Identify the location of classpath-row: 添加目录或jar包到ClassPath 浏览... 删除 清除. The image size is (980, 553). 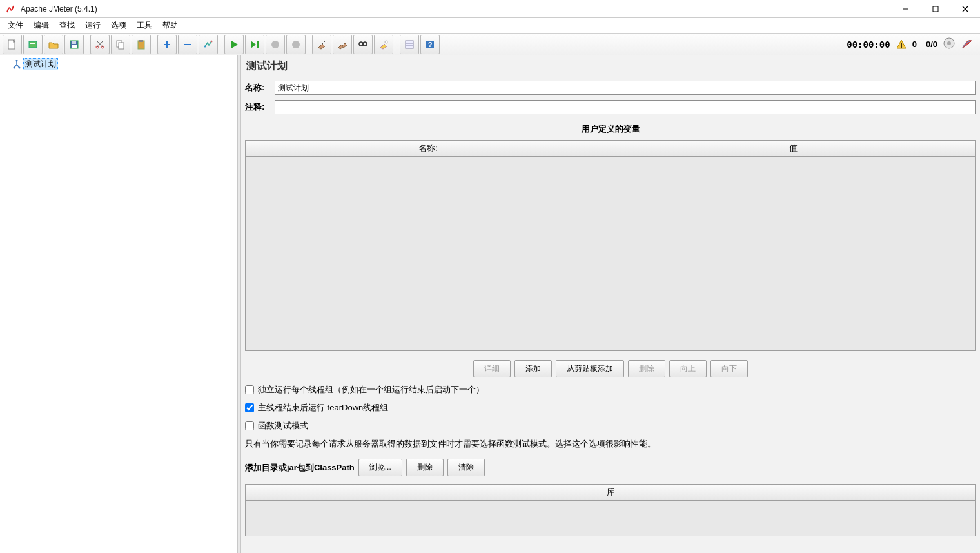
(611, 467).